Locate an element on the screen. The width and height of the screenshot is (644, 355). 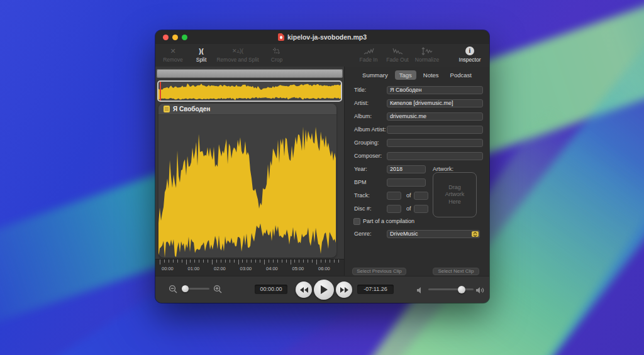
horizontal-scrollbar is located at coordinates (250, 74).